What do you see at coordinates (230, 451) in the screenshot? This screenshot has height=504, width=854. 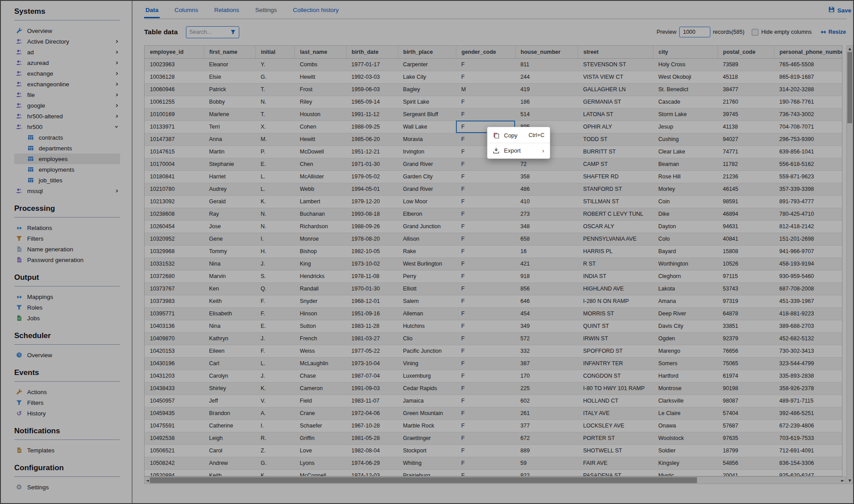 I see `cell-first-name: Carol` at bounding box center [230, 451].